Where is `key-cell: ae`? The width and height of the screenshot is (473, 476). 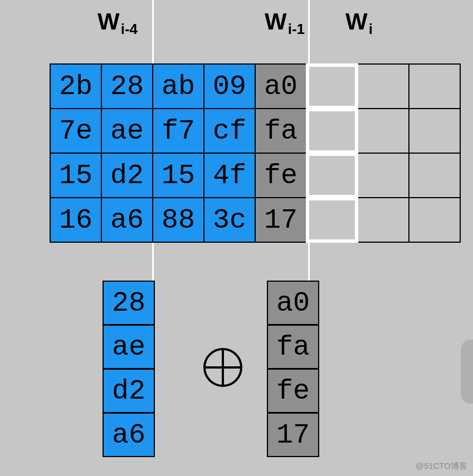
key-cell: ae is located at coordinates (127, 131).